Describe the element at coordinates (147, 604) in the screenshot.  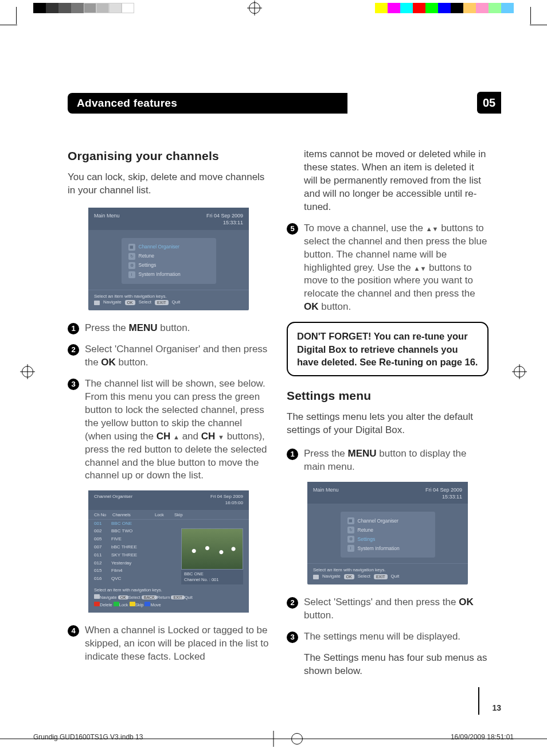
I see `blue-key-icon` at that location.